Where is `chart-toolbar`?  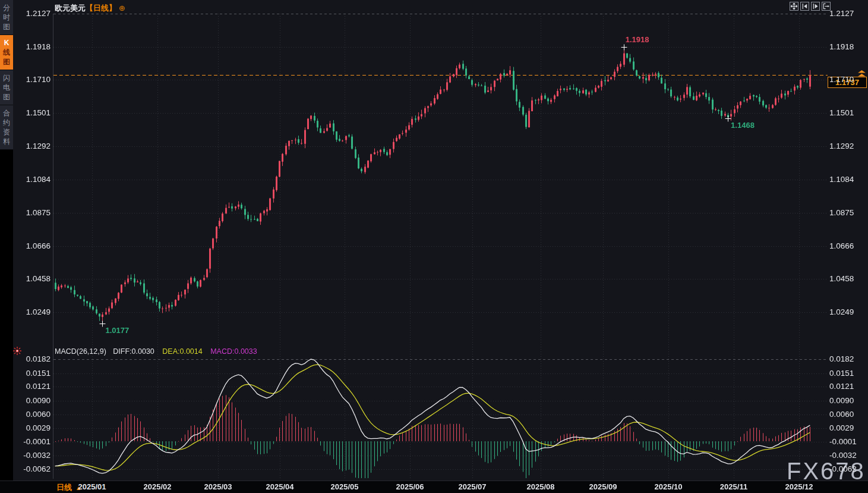 chart-toolbar is located at coordinates (810, 6).